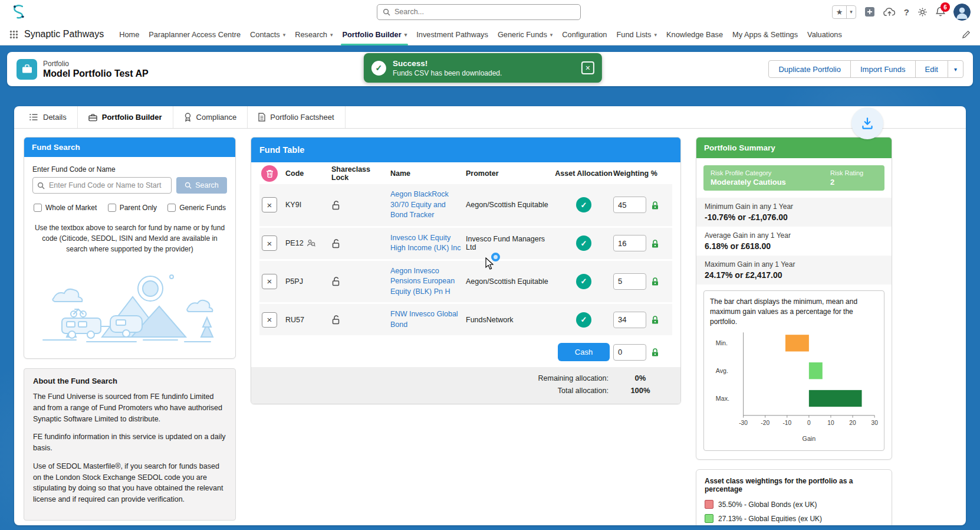 The image size is (980, 530). Describe the element at coordinates (695, 34) in the screenshot. I see `nav-item-knowledge-base: Knowledge Base` at that location.